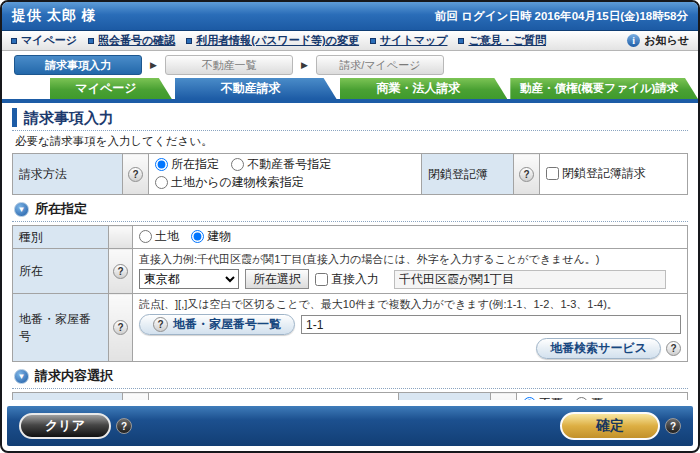 The image size is (700, 453). I want to click on joint-collateral-options: 不要 要 要(現在事項), so click(602, 397).